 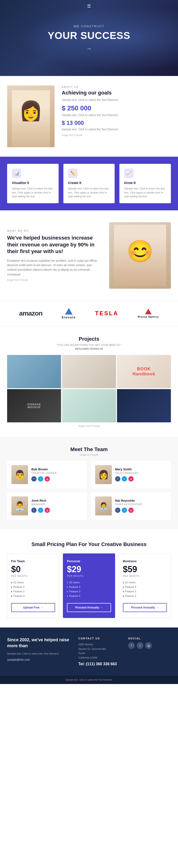 I want to click on team-card-2: 👨‍💼 Jonh Rich MANAGER f t ig, so click(x=47, y=506).